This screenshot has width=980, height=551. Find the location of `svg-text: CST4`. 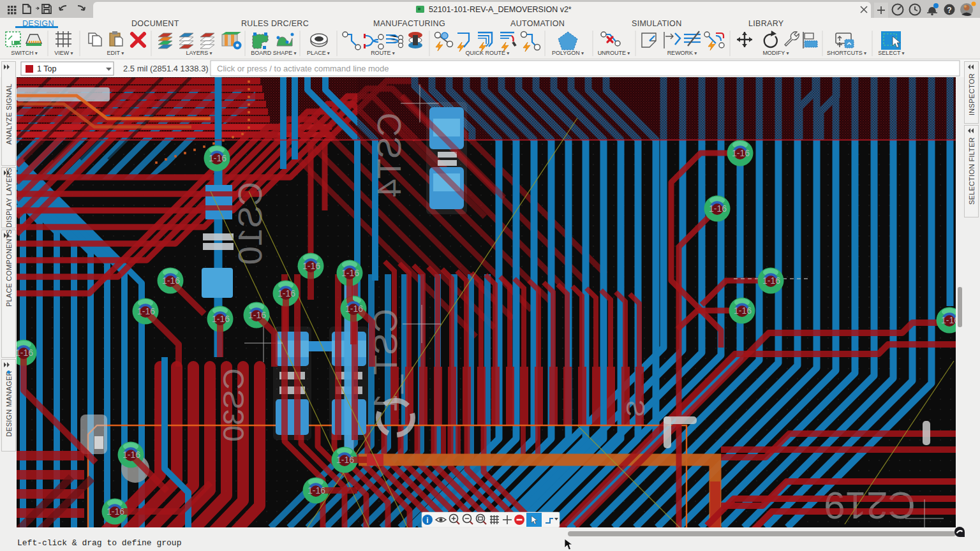

svg-text: CST4 is located at coordinates (389, 156).